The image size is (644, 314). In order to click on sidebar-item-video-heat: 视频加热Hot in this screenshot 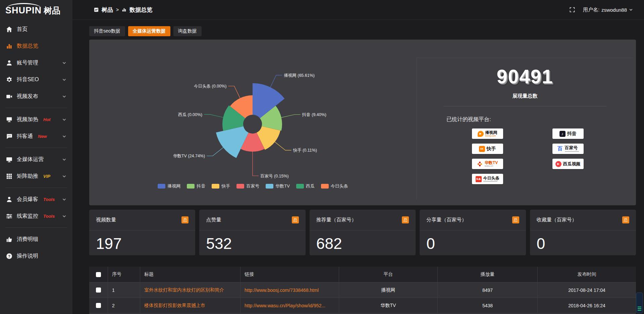, I will do `click(36, 119)`.